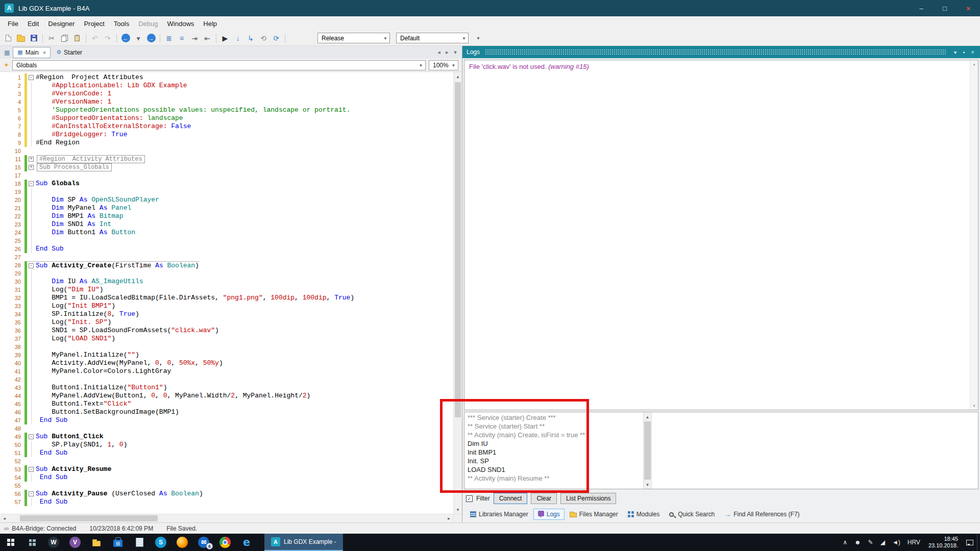  What do you see at coordinates (182, 542) in the screenshot?
I see `firefox-button` at bounding box center [182, 542].